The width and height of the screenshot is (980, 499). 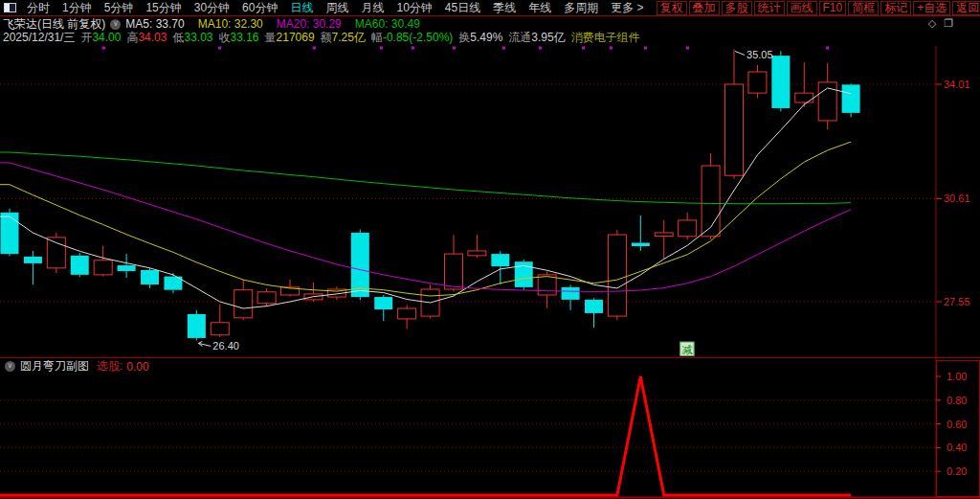 I want to click on toolbar-button-返回: 返回, so click(x=967, y=8).